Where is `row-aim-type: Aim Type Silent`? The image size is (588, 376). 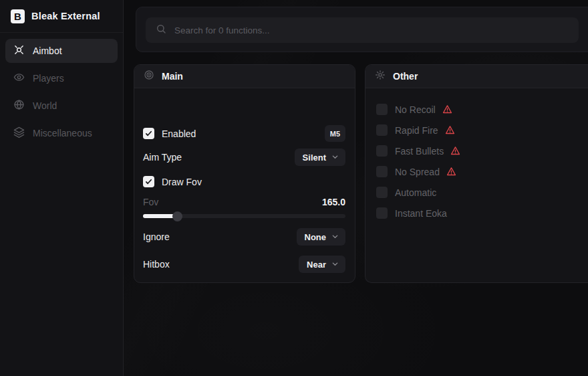
row-aim-type: Aim Type Silent is located at coordinates (245, 157).